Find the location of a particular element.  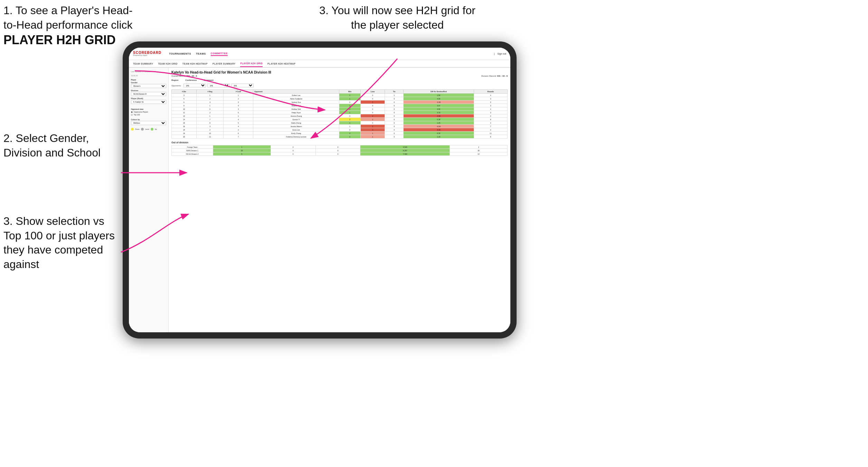

opponents-label: Opponents: is located at coordinates (176, 86).